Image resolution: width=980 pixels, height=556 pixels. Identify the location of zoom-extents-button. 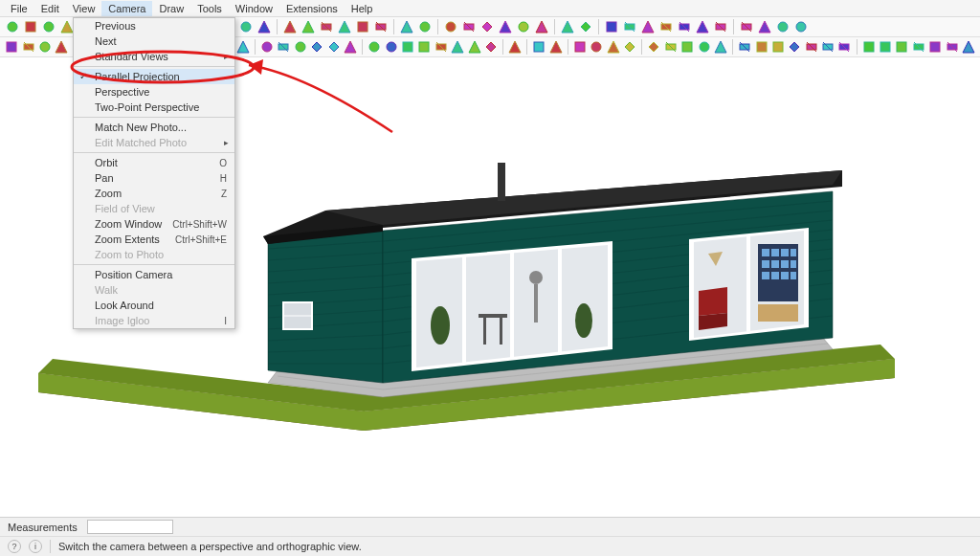
(474, 47).